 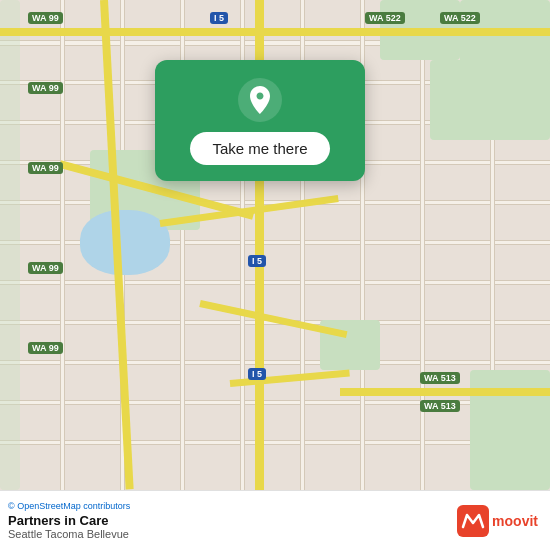 I want to click on hwy-label-wa522-1: WA 522, so click(x=385, y=18).